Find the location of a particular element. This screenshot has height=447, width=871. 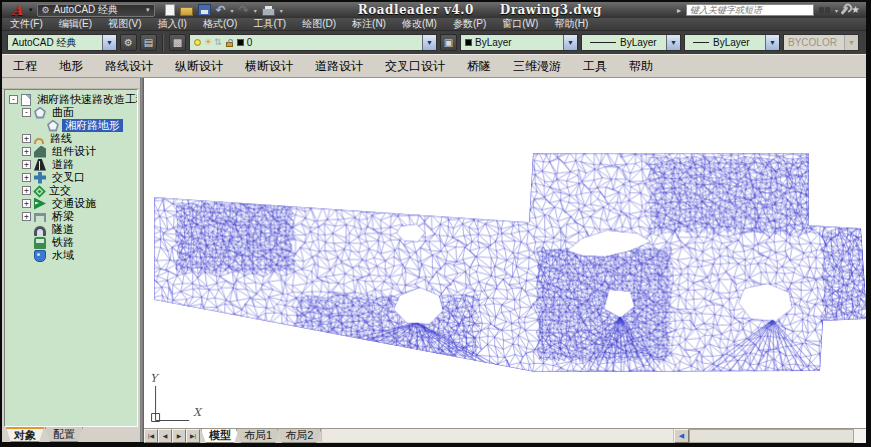

tree-node-label: 立交 is located at coordinates (60, 190).